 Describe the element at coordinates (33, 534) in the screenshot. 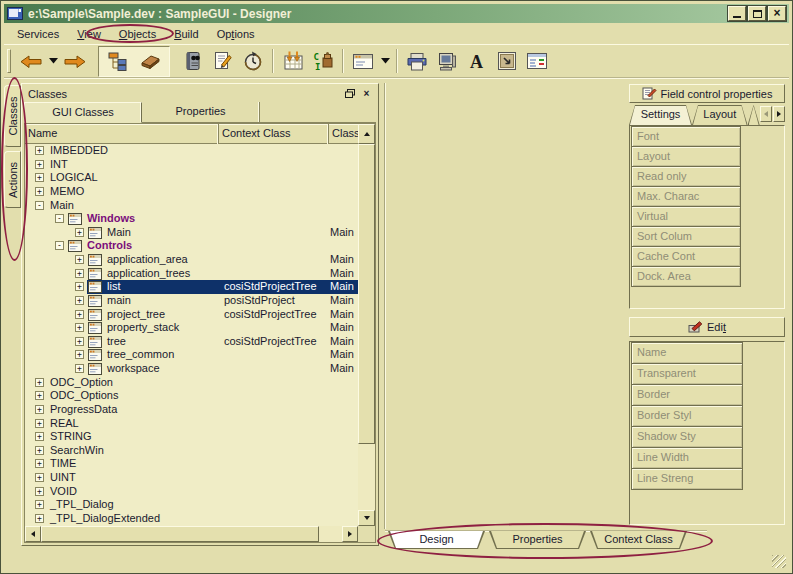

I see `scroll-left-button` at that location.